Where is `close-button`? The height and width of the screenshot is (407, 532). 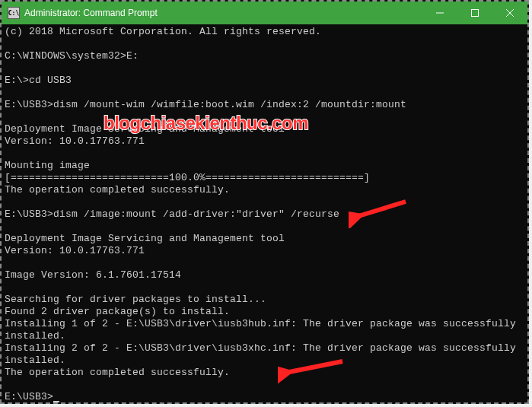
close-button is located at coordinates (510, 13).